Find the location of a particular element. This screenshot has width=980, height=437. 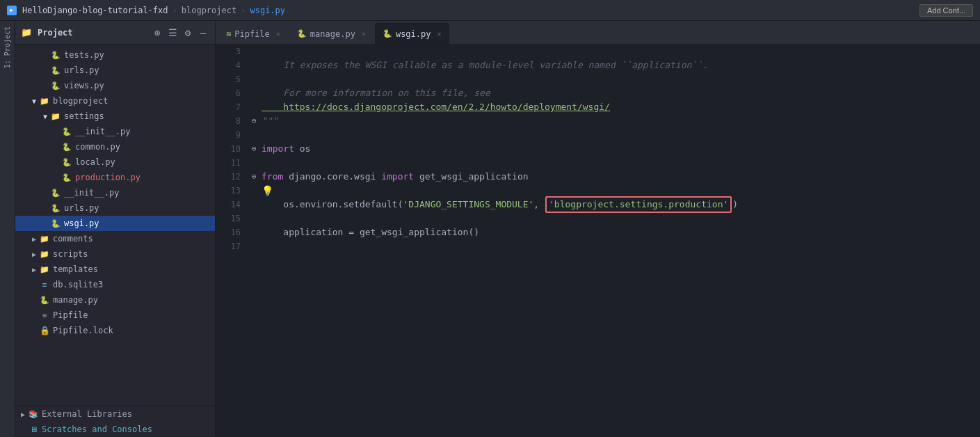

minimize-icon: — is located at coordinates (203, 33).